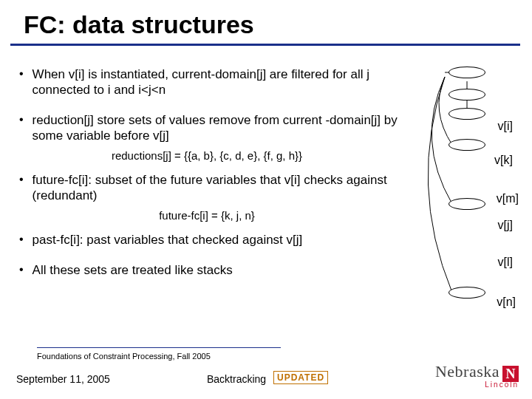 The height and width of the screenshot is (399, 532). Describe the element at coordinates (477, 375) in the screenshot. I see `university-logo: NebraskaN Lincoln` at that location.